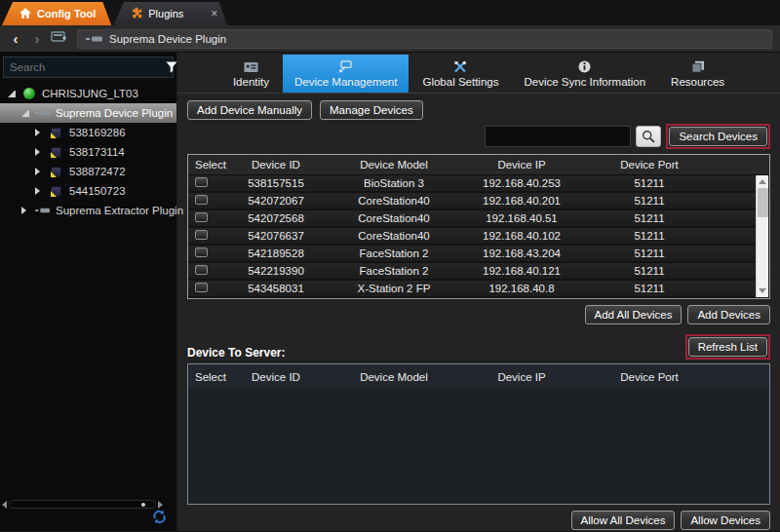 This screenshot has height=532, width=780. I want to click on device-model-cell: FaceStation 2, so click(394, 271).